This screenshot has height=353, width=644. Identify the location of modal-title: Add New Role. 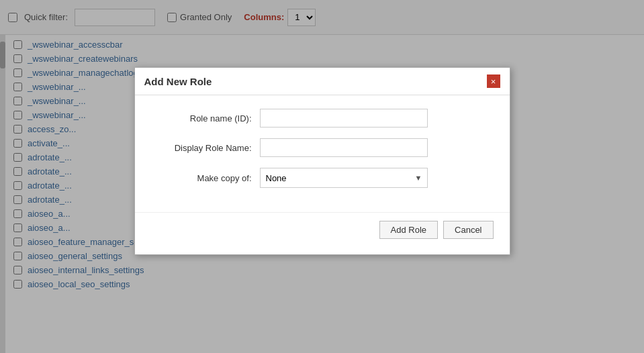
(179, 82).